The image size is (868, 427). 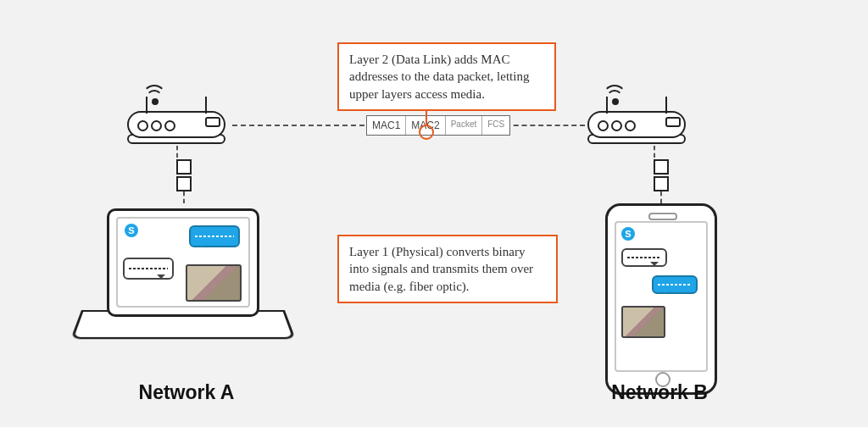 What do you see at coordinates (448, 269) in the screenshot?
I see `callout-layer1: Layer 1 (Physical) converts binary into …` at bounding box center [448, 269].